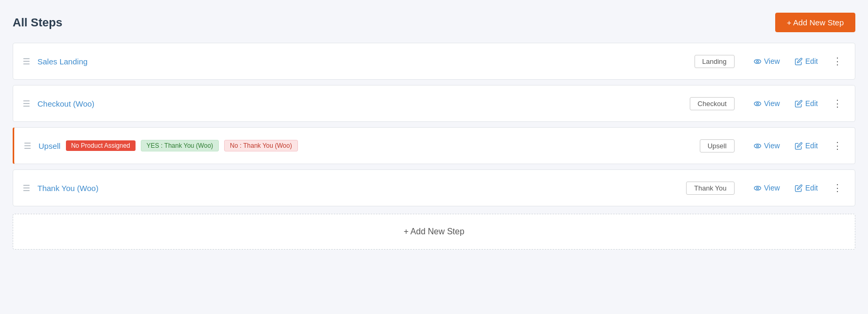  What do you see at coordinates (434, 103) in the screenshot?
I see `step-row-checkout-woo: ☰Checkout (Woo)Checkout View Edit⋮` at bounding box center [434, 103].